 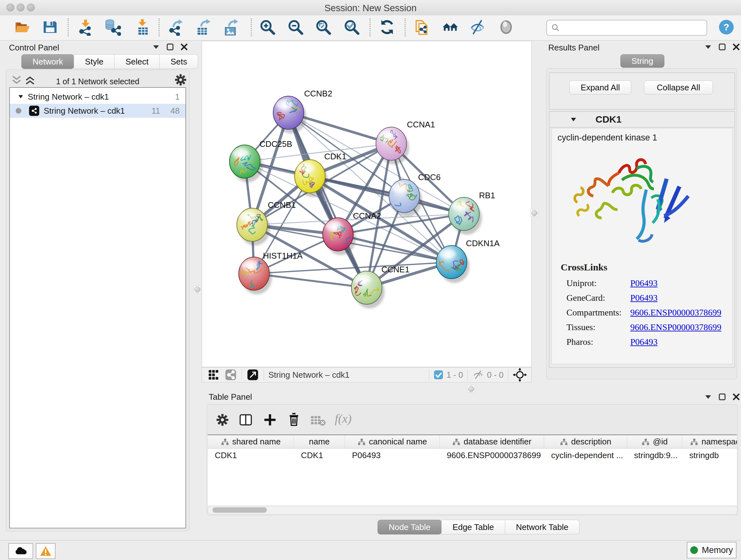 What do you see at coordinates (323, 27) in the screenshot?
I see `zoom-fit-icon` at bounding box center [323, 27].